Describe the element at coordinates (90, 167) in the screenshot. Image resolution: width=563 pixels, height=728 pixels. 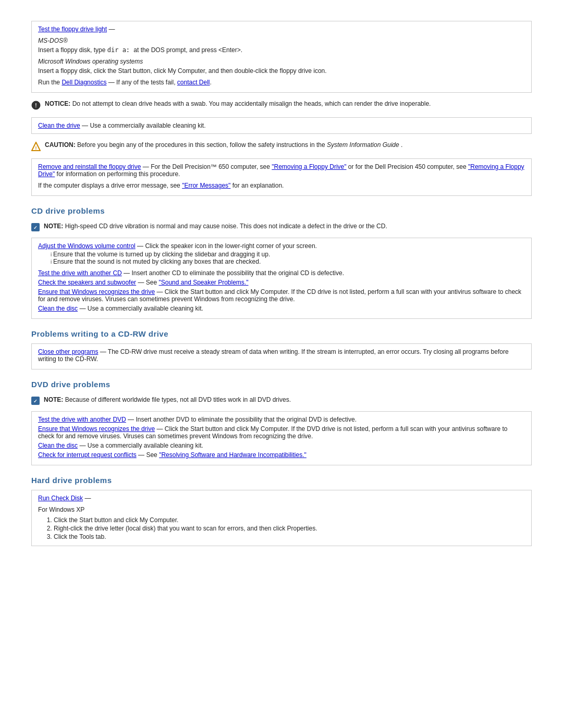
I see `remove-reinstall-link: Remove and reinstall the floppy drive` at that location.